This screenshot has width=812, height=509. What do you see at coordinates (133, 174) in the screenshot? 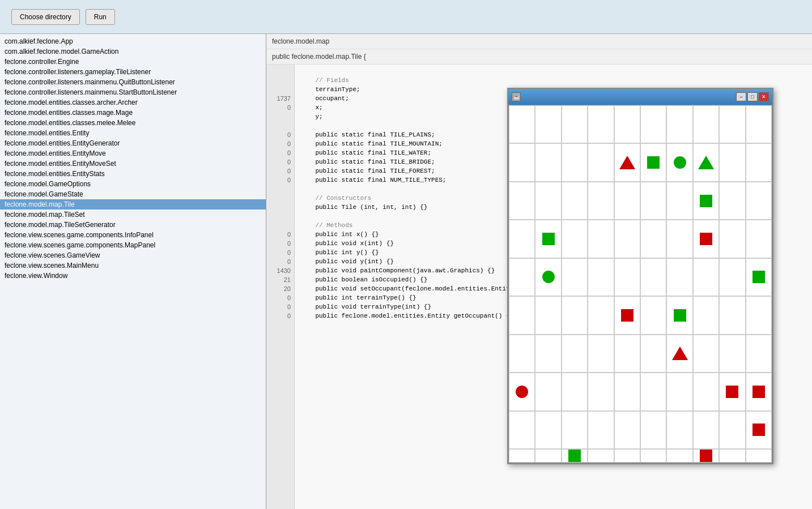
I see `file-item: feclone.model.entities.EntityStats` at bounding box center [133, 174].